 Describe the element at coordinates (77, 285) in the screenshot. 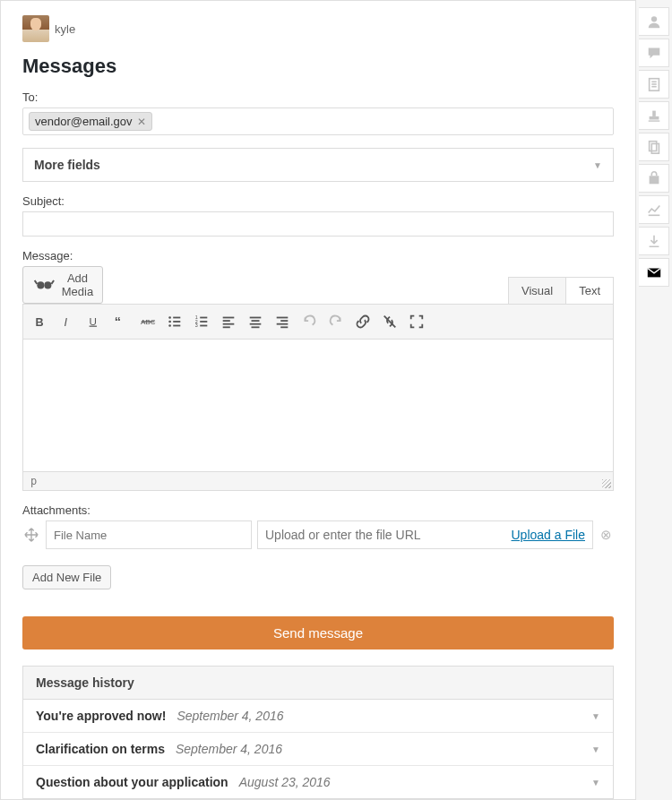

I see `add-media-label: Add Media` at that location.